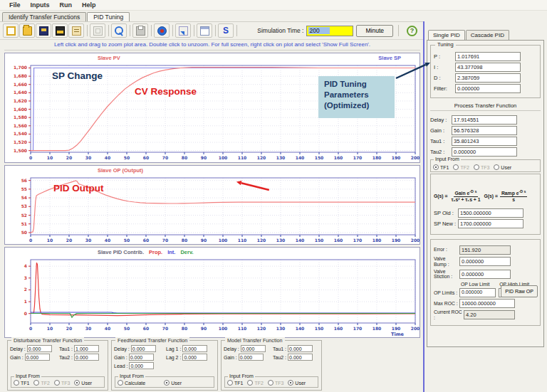  What do you see at coordinates (487, 303) in the screenshot?
I see `max-roc-input: 10000.000000` at bounding box center [487, 303].